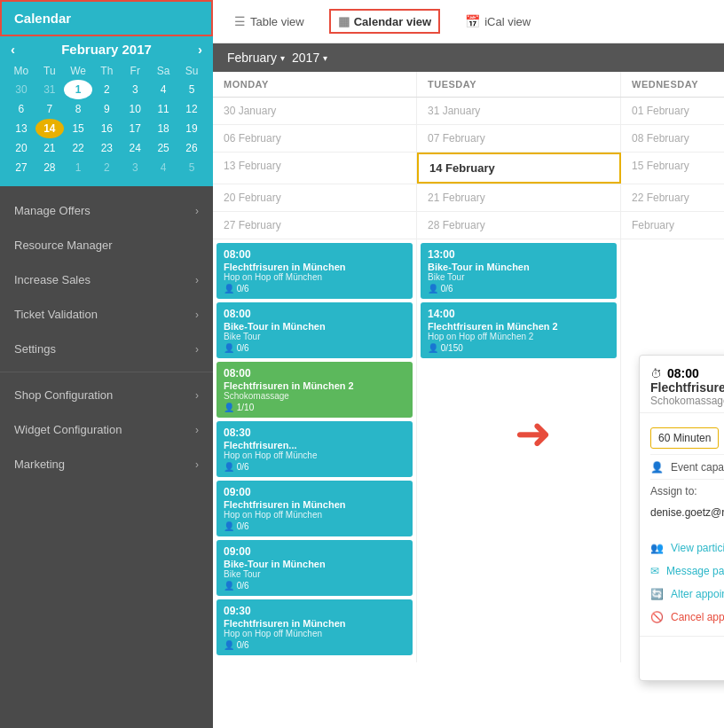 This screenshot has width=724, height=728. Describe the element at coordinates (50, 71) in the screenshot. I see `day-of-week-tu: Tu` at that location.